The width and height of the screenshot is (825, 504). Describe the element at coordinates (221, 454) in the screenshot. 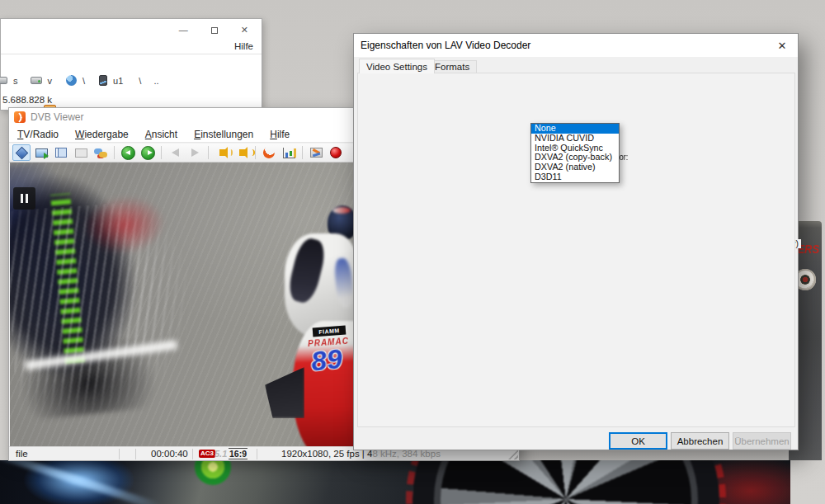

I see `channels-5-1: 5.1` at that location.